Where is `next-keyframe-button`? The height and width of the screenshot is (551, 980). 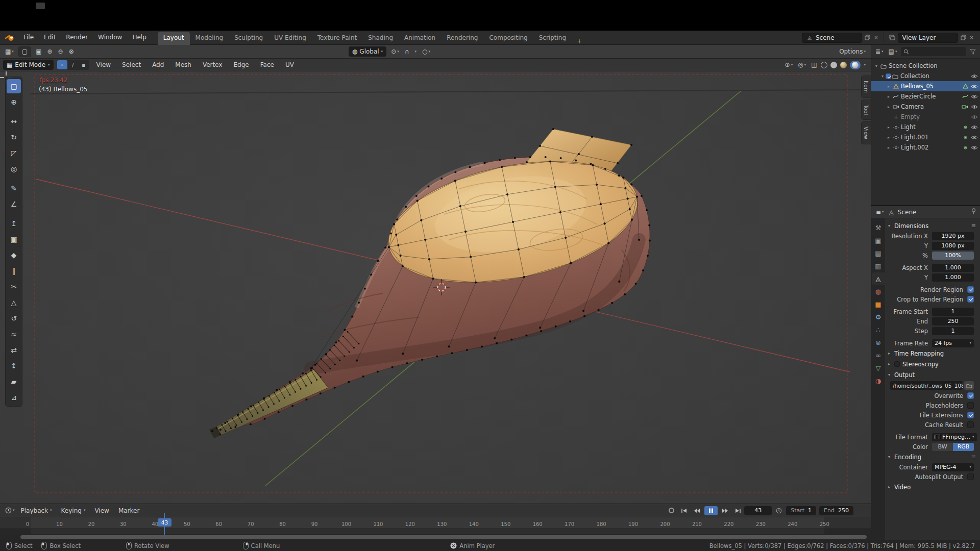
next-keyframe-button is located at coordinates (725, 511).